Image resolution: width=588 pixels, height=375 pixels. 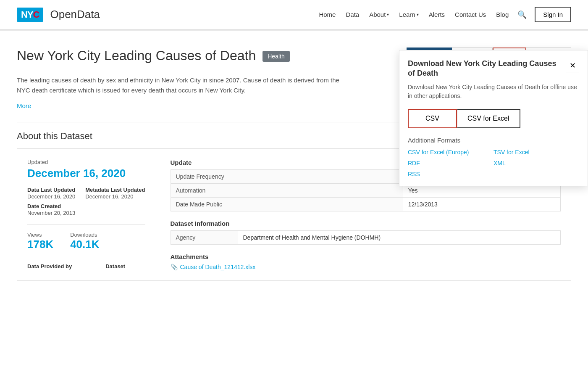 What do you see at coordinates (75, 14) in the screenshot?
I see `opendata-logo-text: OpenData` at bounding box center [75, 14].